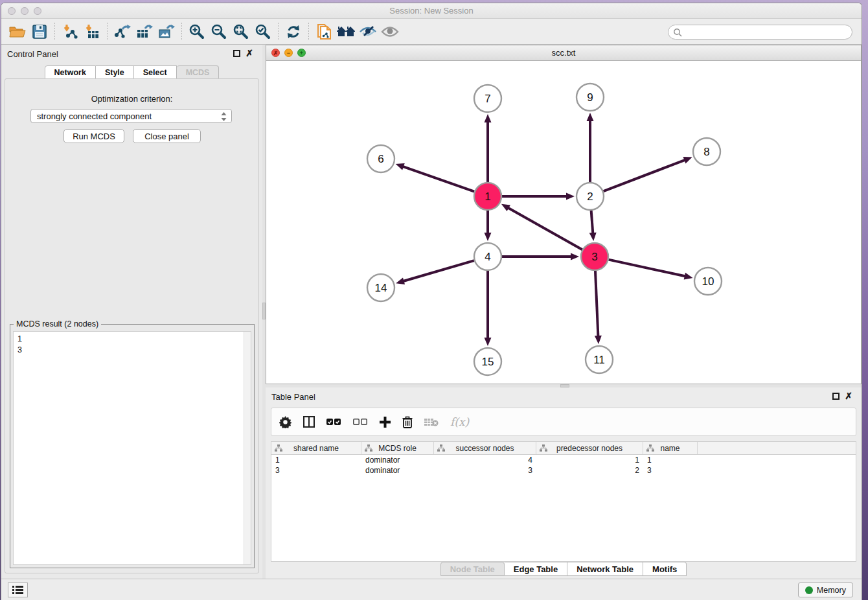 Image resolution: width=868 pixels, height=600 pixels. What do you see at coordinates (849, 396) in the screenshot?
I see `close-table-panel-icon: ✗` at bounding box center [849, 396].